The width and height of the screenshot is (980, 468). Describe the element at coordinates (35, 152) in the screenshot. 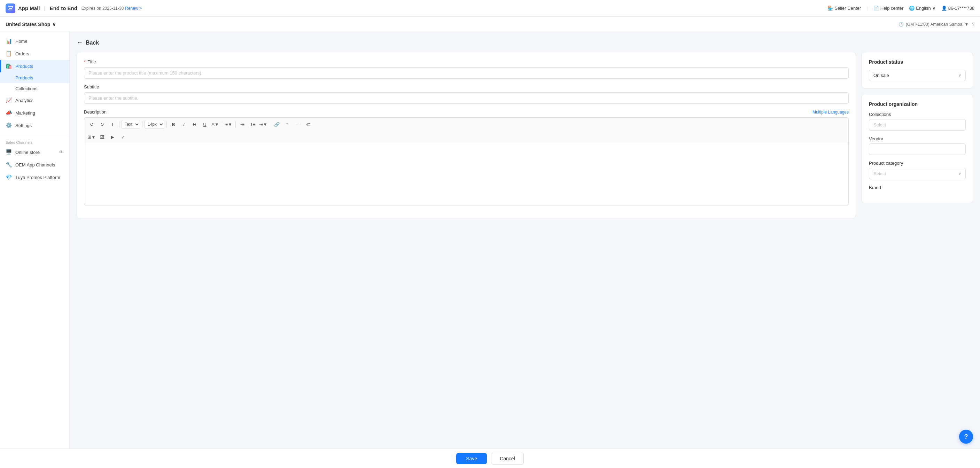

I see `sidebar-item-online-store: 🖥️ Online store 👁` at that location.